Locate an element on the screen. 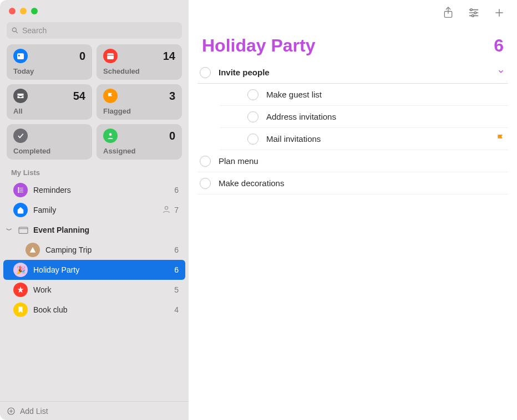  tent-icon is located at coordinates (33, 250).